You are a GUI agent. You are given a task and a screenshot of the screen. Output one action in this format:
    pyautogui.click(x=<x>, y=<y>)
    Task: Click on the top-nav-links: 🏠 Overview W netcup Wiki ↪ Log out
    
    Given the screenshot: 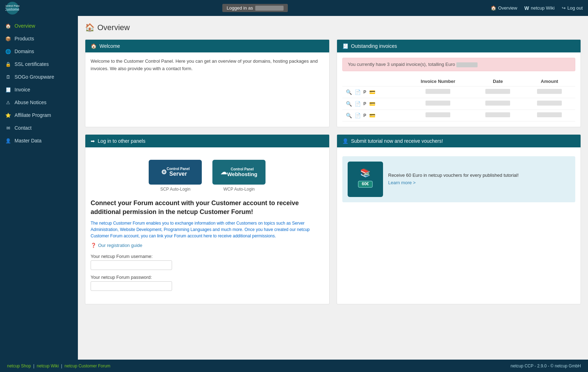 What is the action you would take?
    pyautogui.click(x=537, y=8)
    